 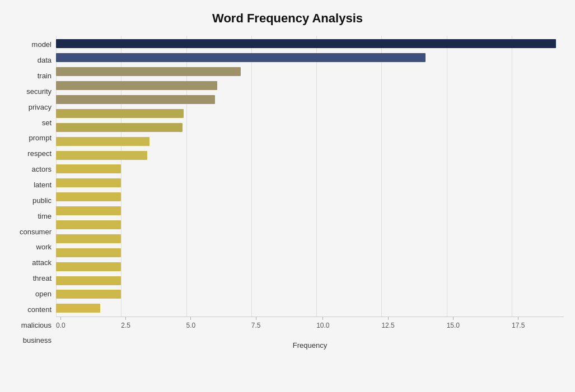 What do you see at coordinates (387, 325) in the screenshot?
I see `x-tick-label: 12.5` at bounding box center [387, 325].